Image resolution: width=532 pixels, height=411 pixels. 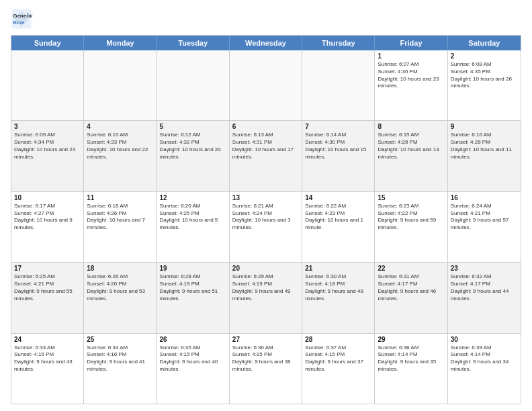 What do you see at coordinates (266, 359) in the screenshot?
I see `day-info: Sunrise: 6:36 AM Sunset: 4:15 PM Dayligh…` at bounding box center [266, 359].